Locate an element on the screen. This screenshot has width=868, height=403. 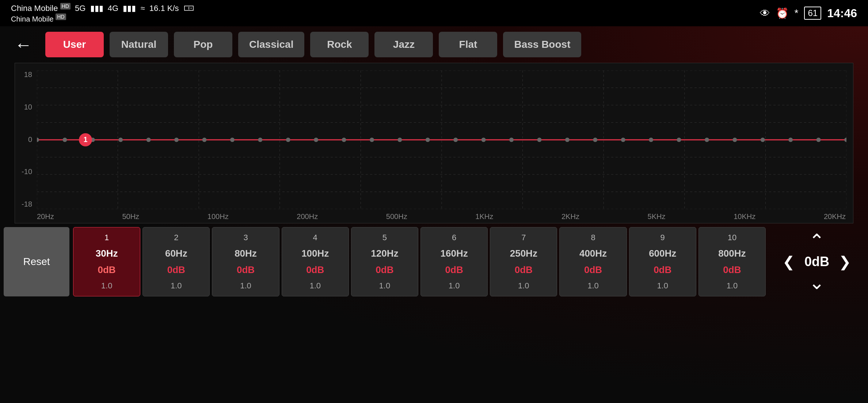
nav-left-button: ❮ is located at coordinates (789, 262).